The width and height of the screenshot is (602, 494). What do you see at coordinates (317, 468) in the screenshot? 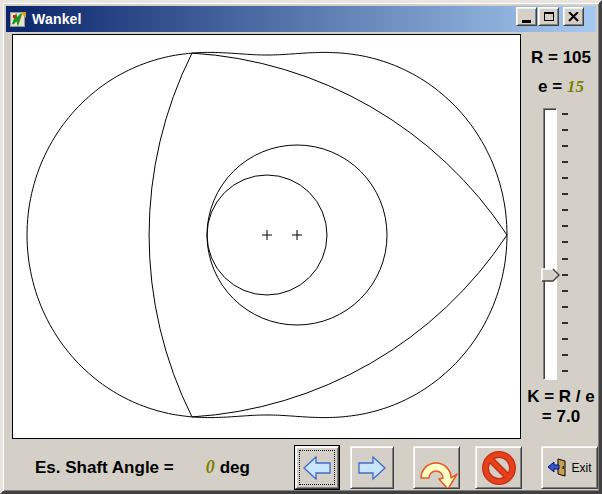
I see `step-back-button` at bounding box center [317, 468].